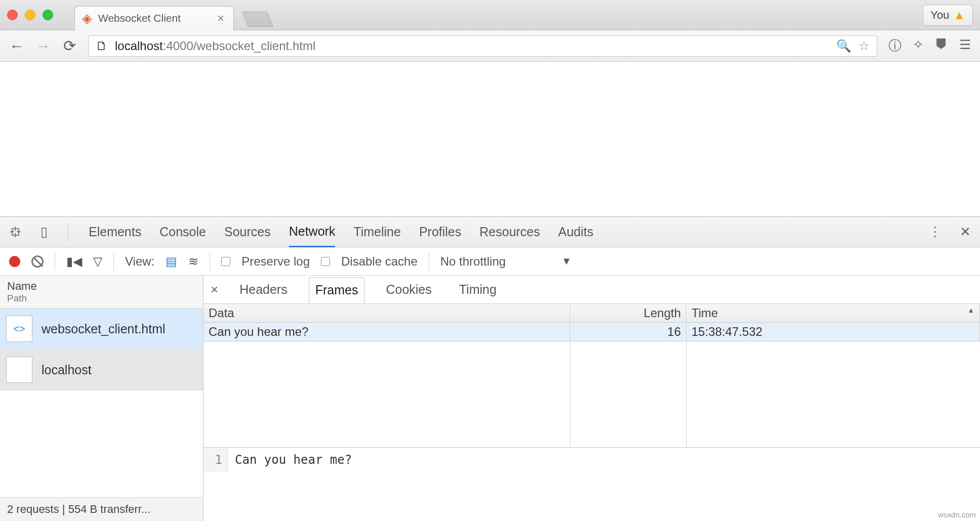  What do you see at coordinates (15, 262) in the screenshot?
I see `record-button` at bounding box center [15, 262].